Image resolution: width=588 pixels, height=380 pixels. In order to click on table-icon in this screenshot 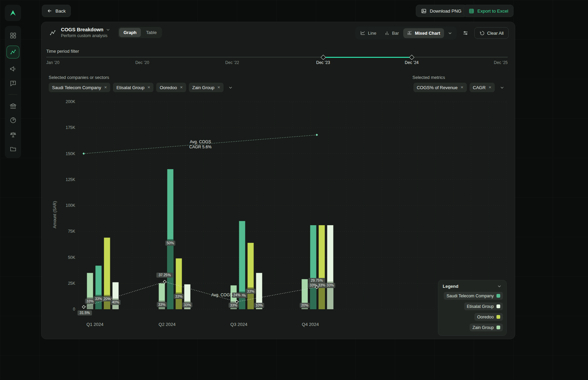, I will do `click(472, 11)`.